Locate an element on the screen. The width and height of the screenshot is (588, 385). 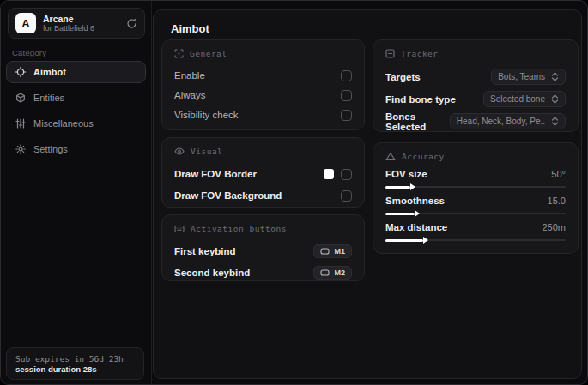
sidebar-item-label: Aimbot is located at coordinates (50, 72).